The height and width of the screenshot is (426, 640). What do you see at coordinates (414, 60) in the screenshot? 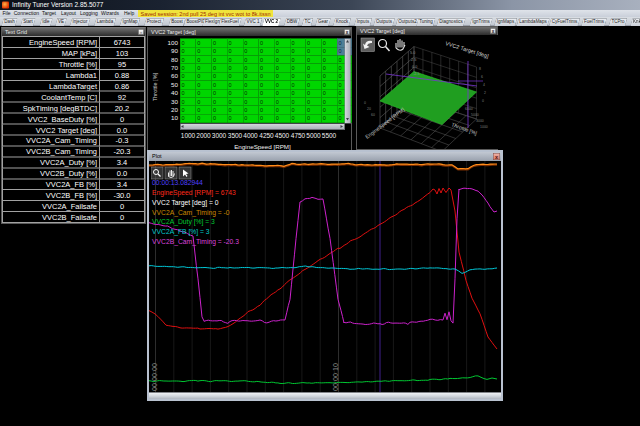
I see `svg-text: 2.5` at bounding box center [414, 60].